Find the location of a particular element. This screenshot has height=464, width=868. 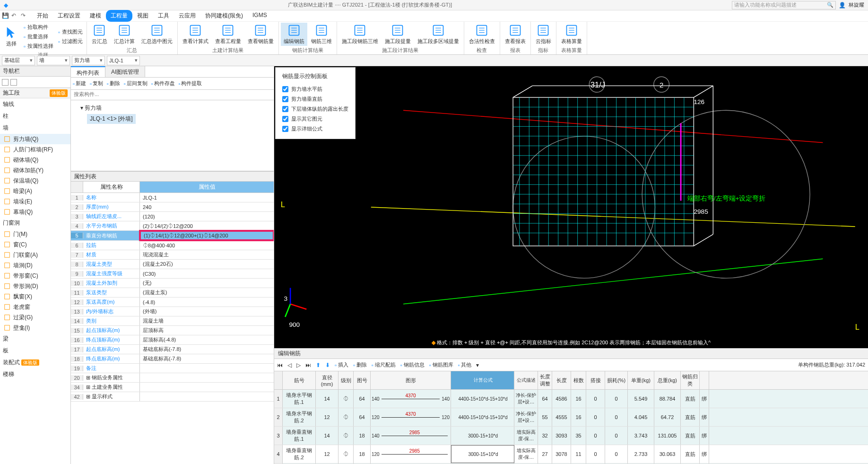

tab-1: AI图纸管理 is located at coordinates (125, 72).